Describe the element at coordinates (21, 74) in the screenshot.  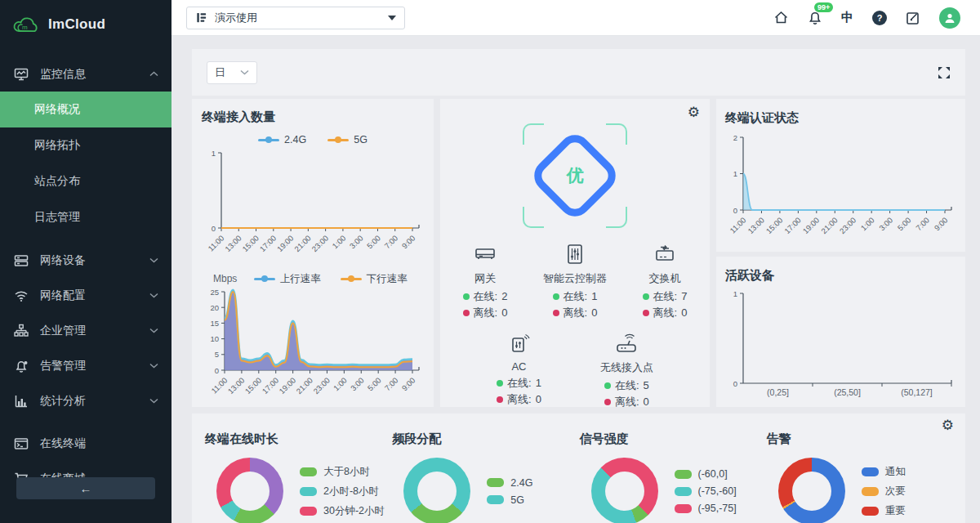
I see `monitor-icon` at that location.